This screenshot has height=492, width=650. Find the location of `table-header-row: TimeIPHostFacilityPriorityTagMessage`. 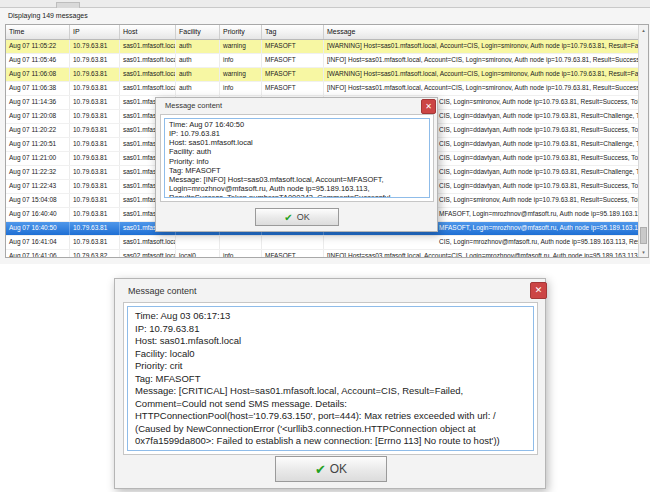

table-header-row: TimeIPHostFacilityPriorityTagMessage is located at coordinates (322, 32).